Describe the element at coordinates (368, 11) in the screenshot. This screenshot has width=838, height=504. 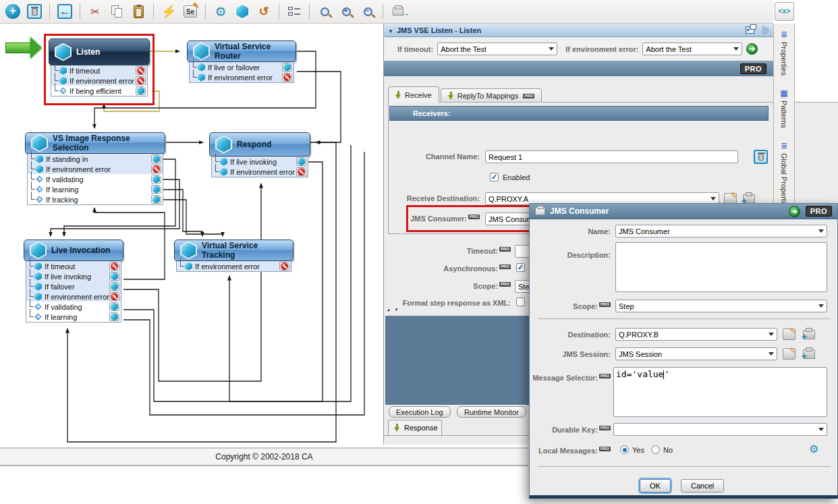
I see `zoom-out-icon: −` at that location.